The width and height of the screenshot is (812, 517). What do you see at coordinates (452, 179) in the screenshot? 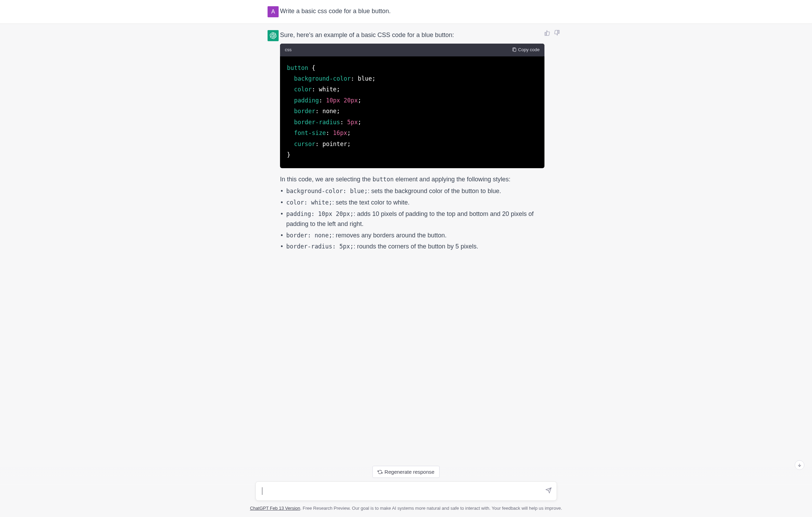
I see `explain-intro-post: element and applying the following style…` at bounding box center [452, 179].